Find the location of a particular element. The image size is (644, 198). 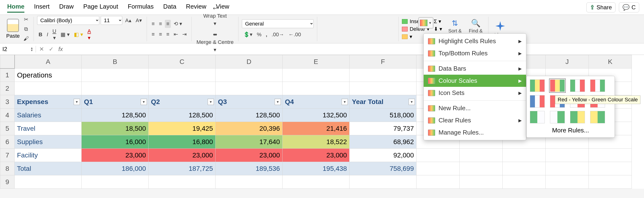

header-q2: Q2▼ is located at coordinates (182, 102).